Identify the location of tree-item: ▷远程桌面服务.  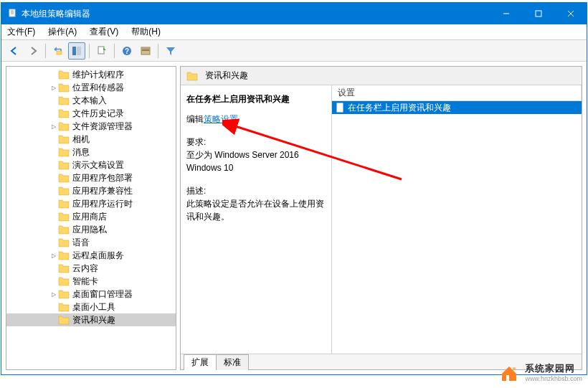
(91, 255).